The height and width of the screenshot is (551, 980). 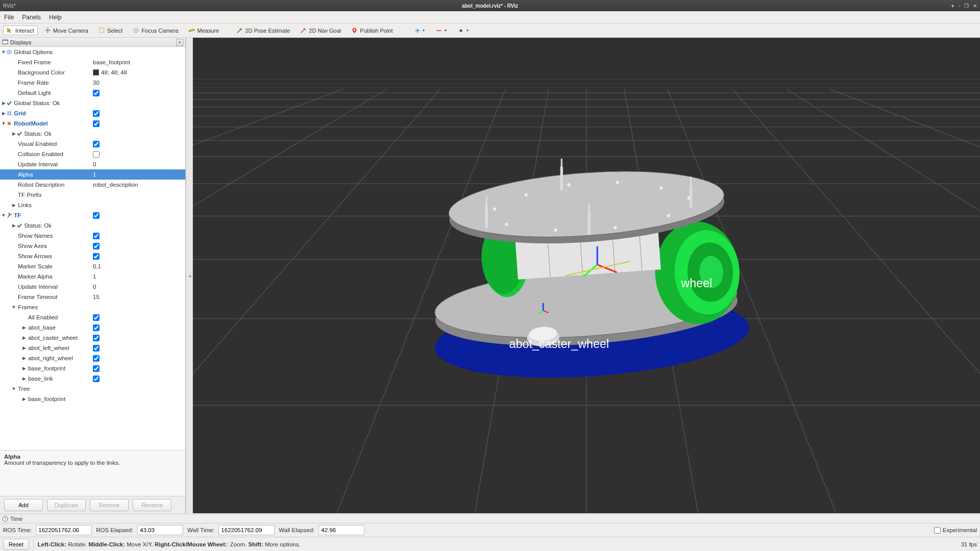 What do you see at coordinates (372, 31) in the screenshot?
I see `tool-publish-point: Publish Point` at bounding box center [372, 31].